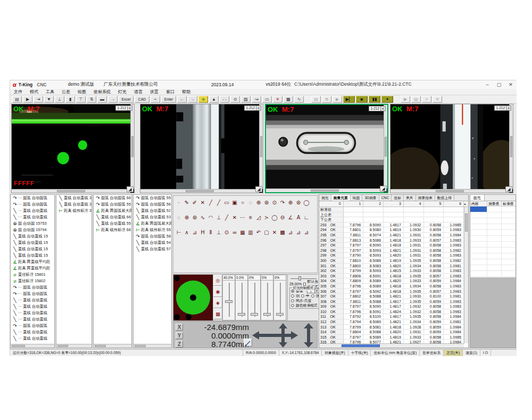 Image resolution: width=532 pixels, height=420 pixels. I want to click on list-item: ╲ 直线 自动直线 15, so click(32, 243).